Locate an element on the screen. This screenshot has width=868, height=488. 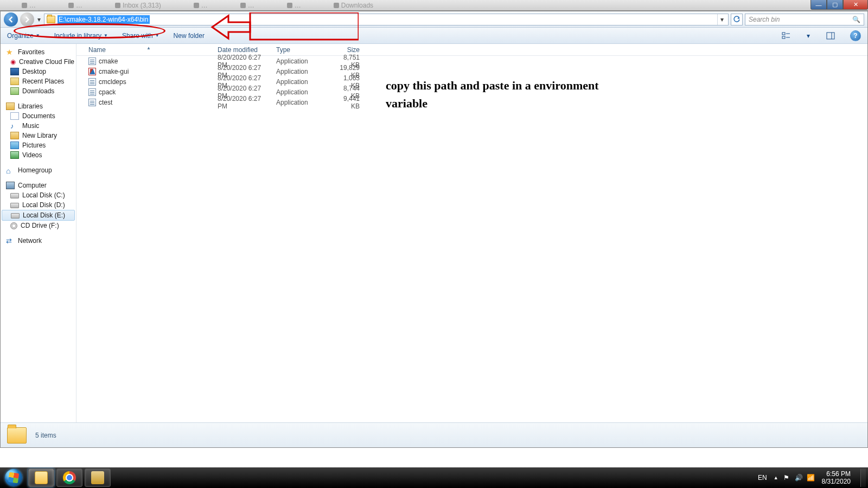
nav-music: ♪Music is located at coordinates (38, 126).